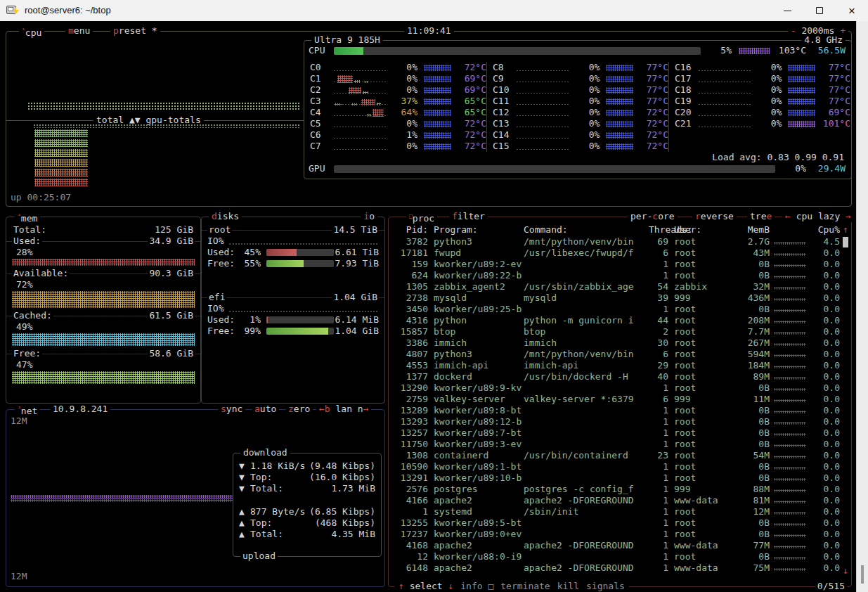 The image size is (868, 592). Describe the element at coordinates (299, 409) in the screenshot. I see `net-option-zero: zero` at that location.